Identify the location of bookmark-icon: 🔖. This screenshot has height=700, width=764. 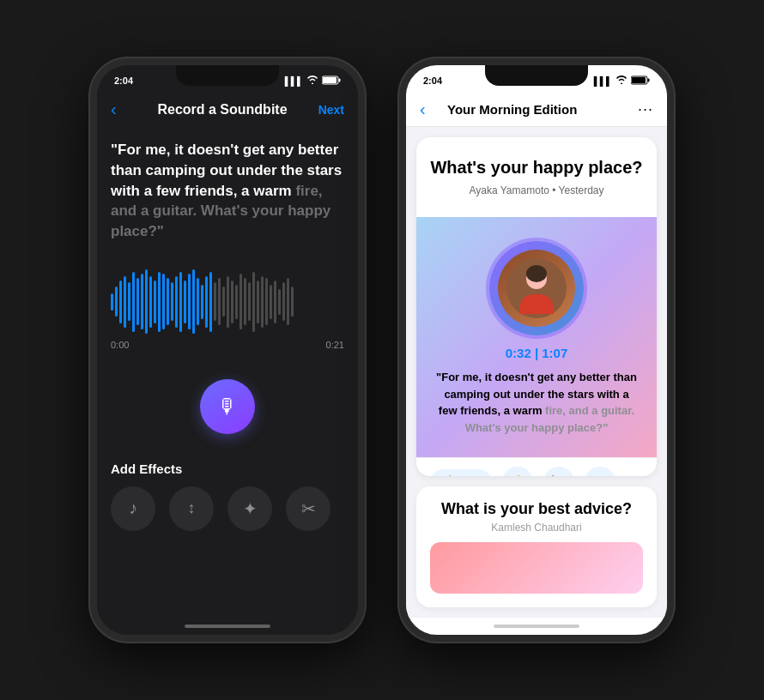
(559, 475).